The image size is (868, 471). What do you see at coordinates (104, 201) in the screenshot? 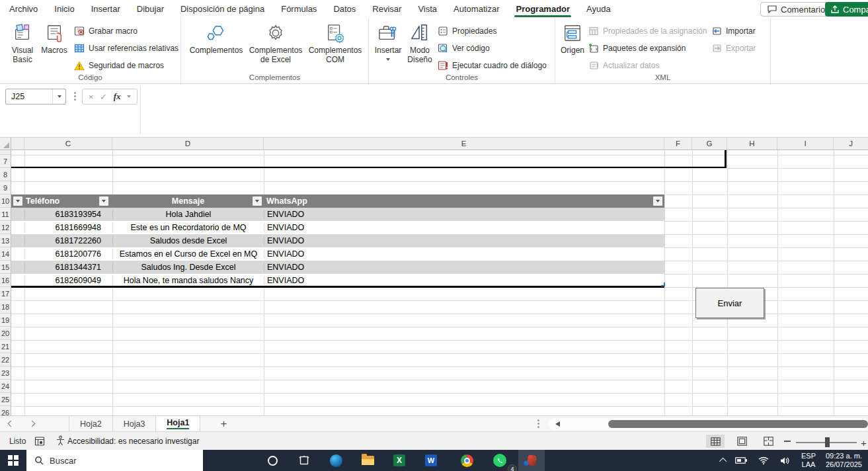
I see `filter-button-telefono` at bounding box center [104, 201].